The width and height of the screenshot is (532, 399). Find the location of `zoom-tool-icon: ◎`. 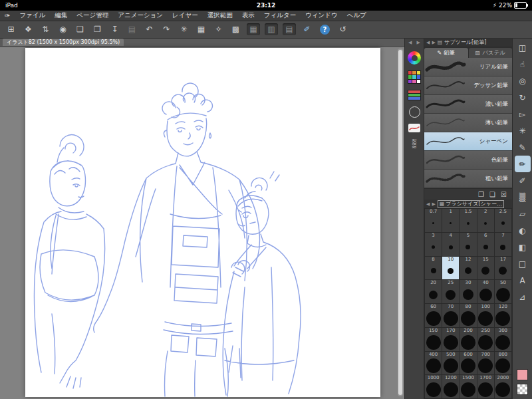

zoom-tool-icon: ◎ is located at coordinates (523, 81).